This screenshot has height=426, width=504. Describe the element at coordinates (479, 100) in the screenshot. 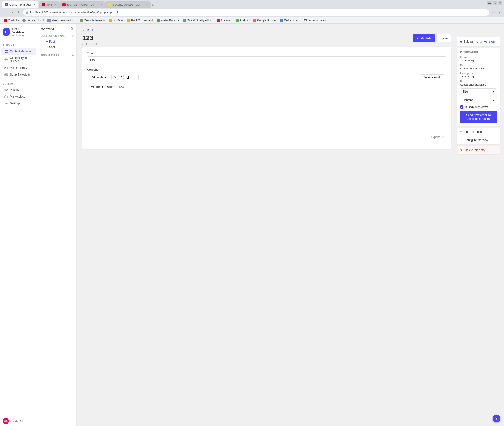

I see `content-dropdown: Content ▾` at that location.